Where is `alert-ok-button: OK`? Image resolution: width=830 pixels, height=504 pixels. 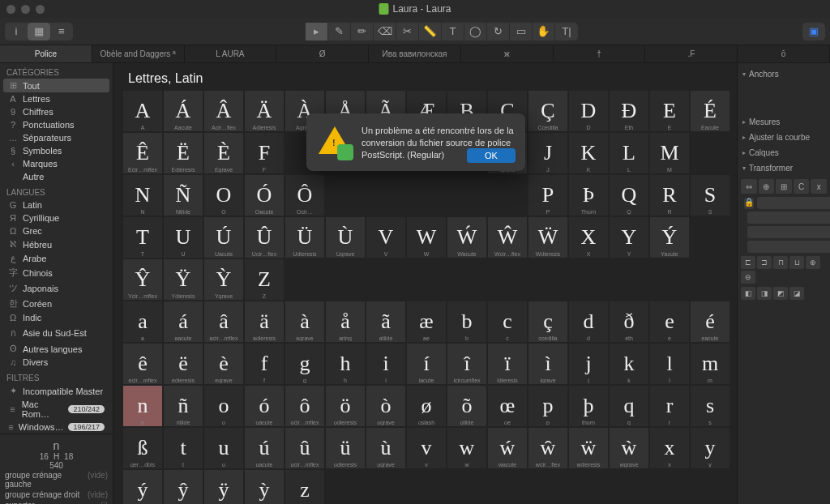
alert-ok-button: OK is located at coordinates (491, 156).